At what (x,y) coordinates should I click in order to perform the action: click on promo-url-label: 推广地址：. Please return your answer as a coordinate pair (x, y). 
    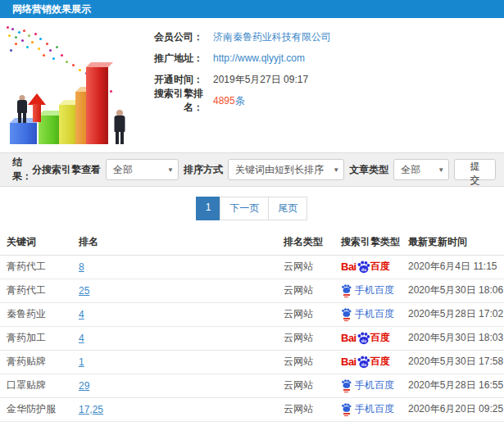
    Looking at the image, I should click on (172, 59).